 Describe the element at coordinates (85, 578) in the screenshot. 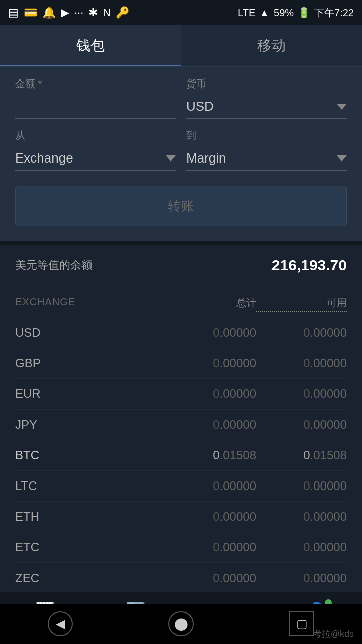

I see `currency-name: ZEC` at that location.